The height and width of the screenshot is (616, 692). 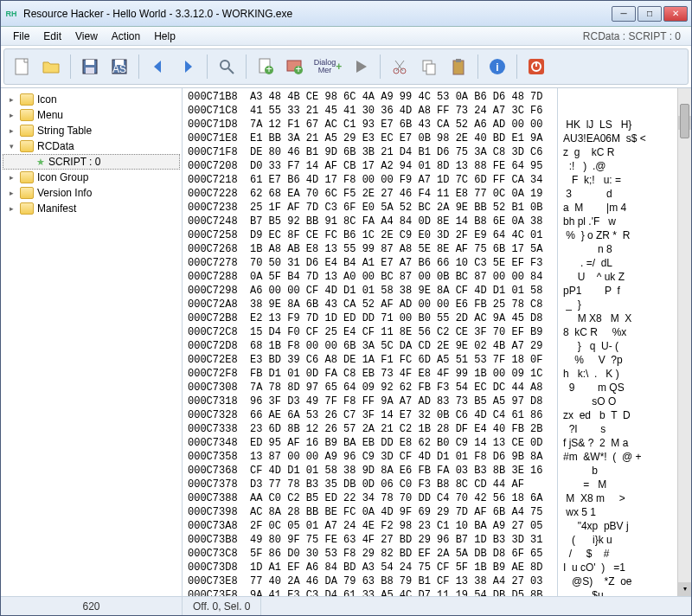 What do you see at coordinates (295, 67) in the screenshot?
I see `add-image-button: +` at bounding box center [295, 67].